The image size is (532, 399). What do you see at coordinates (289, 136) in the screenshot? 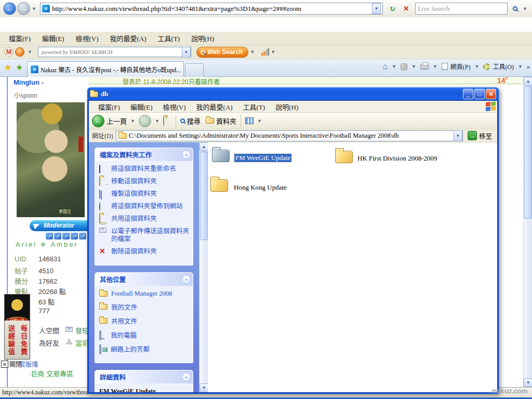
I see `address-combo: ▼` at bounding box center [289, 136].